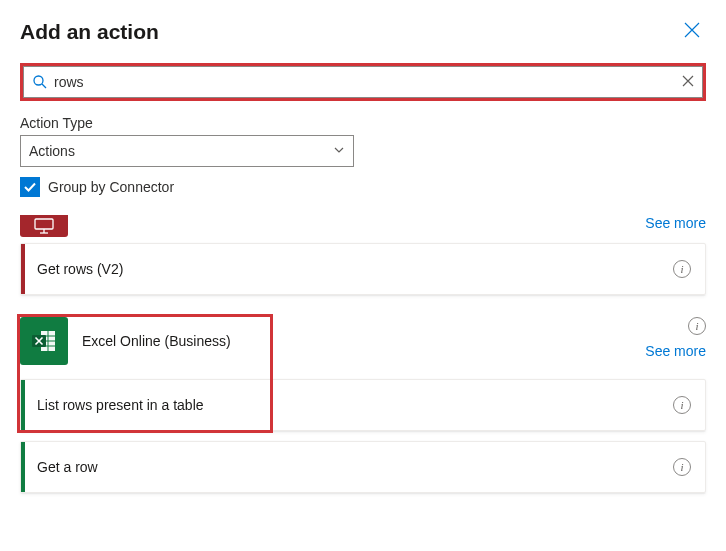 The height and width of the screenshot is (551, 726). Describe the element at coordinates (692, 32) in the screenshot. I see `close-button` at that location.